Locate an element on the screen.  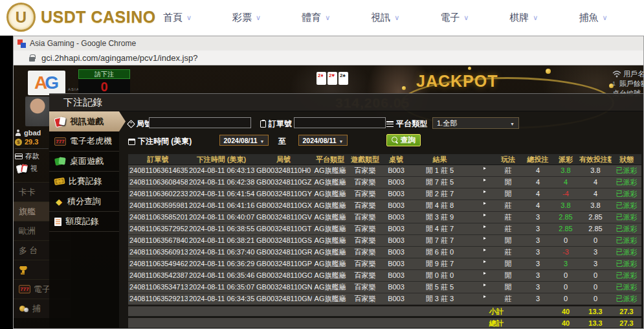
cell-round: GB003248110GN is located at coordinates (283, 288).